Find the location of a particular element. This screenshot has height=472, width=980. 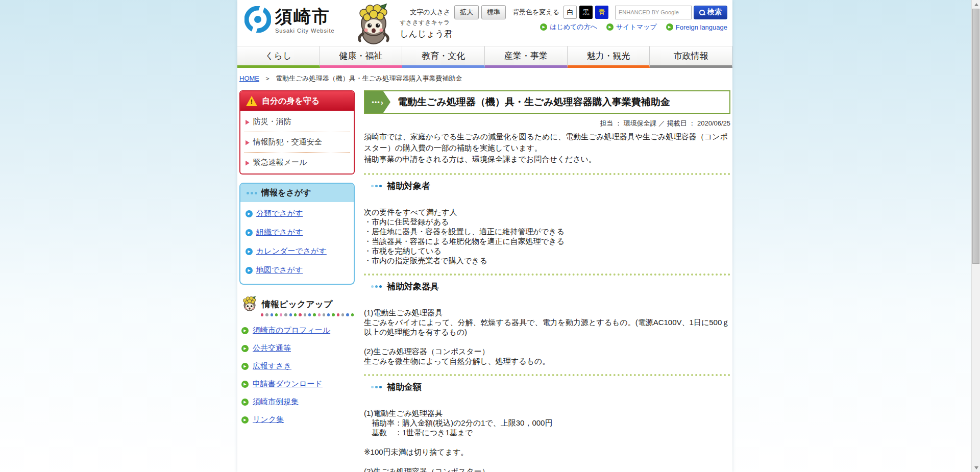

sidebar-item: ▶ リンク集 is located at coordinates (297, 419).